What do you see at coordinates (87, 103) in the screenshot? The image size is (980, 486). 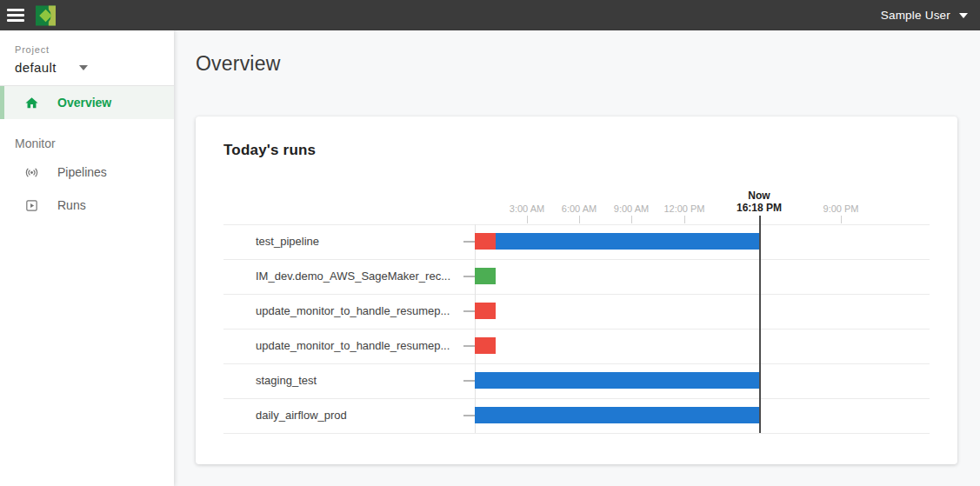 I see `sidebar-item-overview: Overview` at bounding box center [87, 103].